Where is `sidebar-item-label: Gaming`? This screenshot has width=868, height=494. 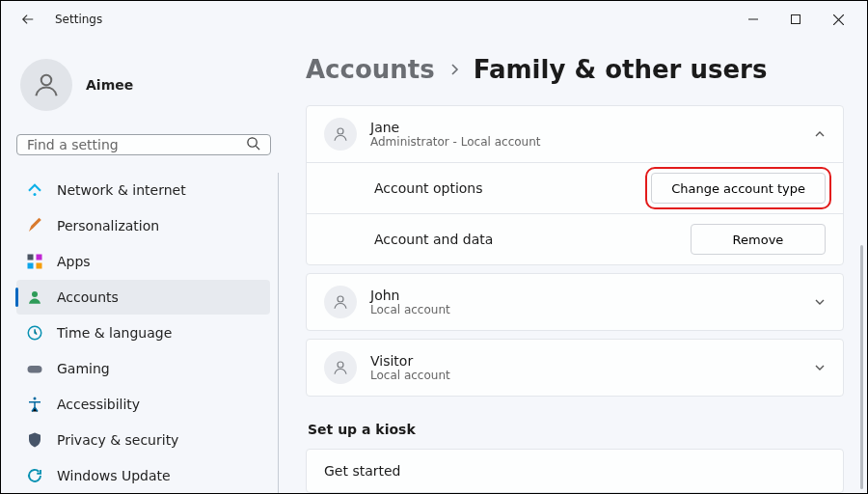
sidebar-item-label: Gaming is located at coordinates (83, 369).